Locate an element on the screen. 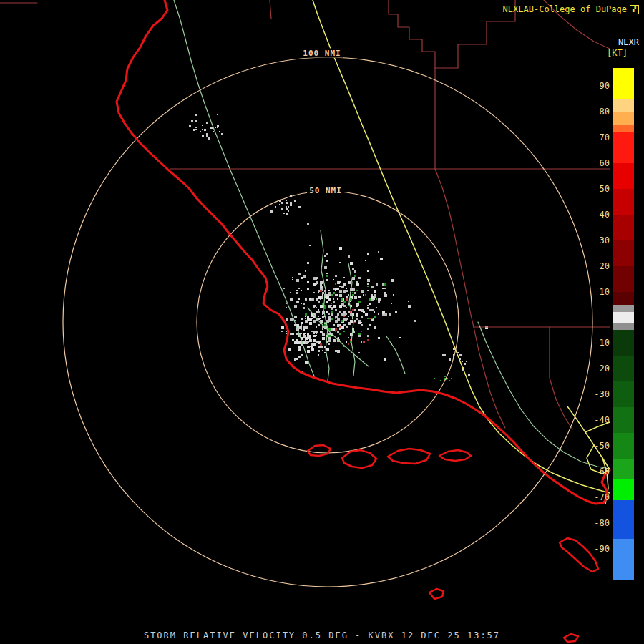  island-outline is located at coordinates (319, 451).